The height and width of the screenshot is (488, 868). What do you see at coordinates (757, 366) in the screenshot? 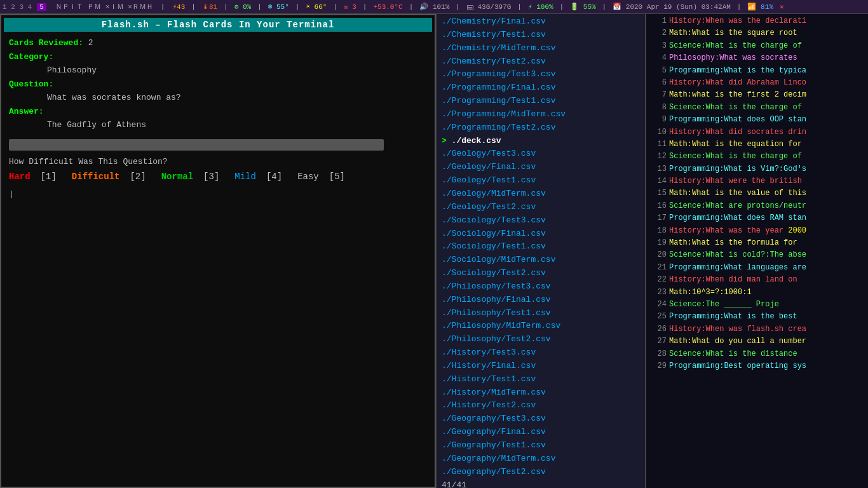
I see `list-item: 29Programming:Best operating sys` at bounding box center [757, 366].